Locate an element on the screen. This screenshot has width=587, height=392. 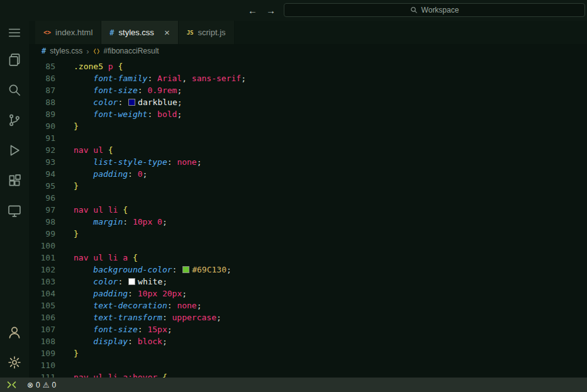
line-code: display: block; is located at coordinates (121, 341).